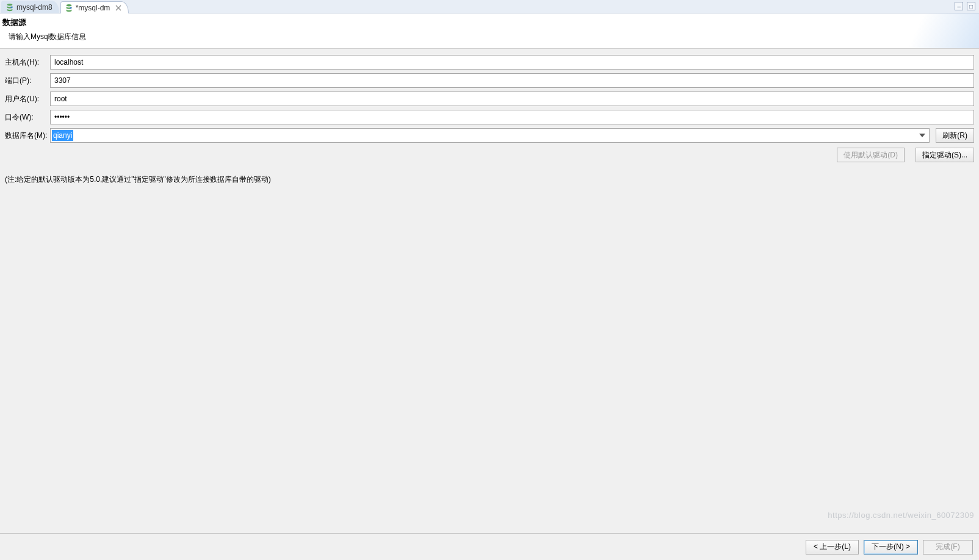  What do you see at coordinates (490, 117) in the screenshot?
I see `row-password: 口令(W):` at bounding box center [490, 117].